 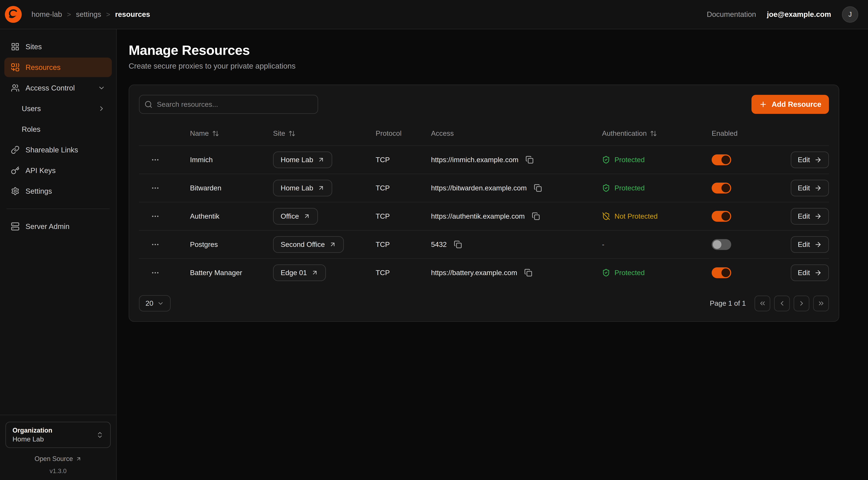 I want to click on breadcrumb-item-org: home-lab, so click(x=46, y=14).